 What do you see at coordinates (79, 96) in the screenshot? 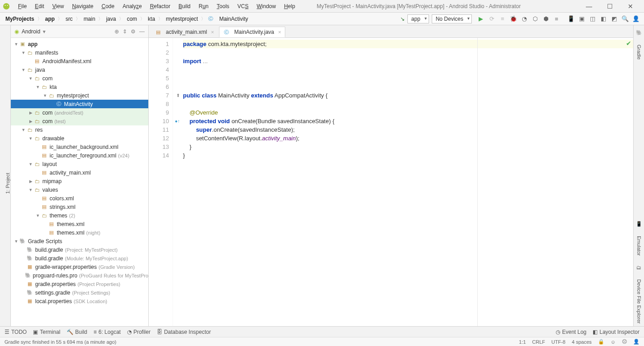
I see `tree-mytestproject: ▼🗀mytestproject` at bounding box center [79, 96].